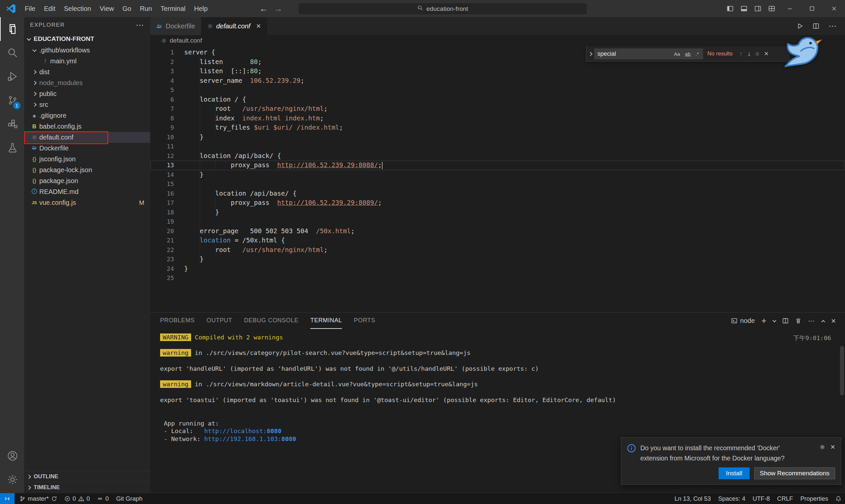 The width and height of the screenshot is (845, 504). Describe the element at coordinates (77, 499) in the screenshot. I see `status-problems: 00` at that location.